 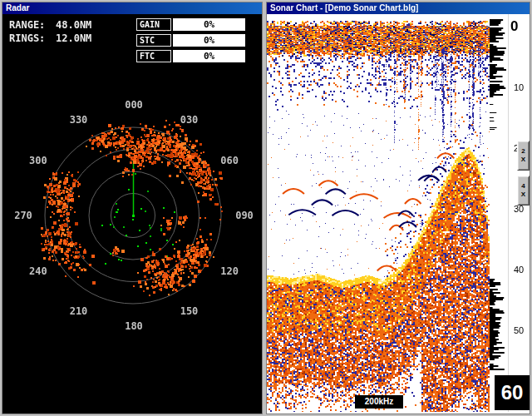 I want to click on radar-controls: GAIN0%STC0%FTC0%, so click(x=191, y=42).